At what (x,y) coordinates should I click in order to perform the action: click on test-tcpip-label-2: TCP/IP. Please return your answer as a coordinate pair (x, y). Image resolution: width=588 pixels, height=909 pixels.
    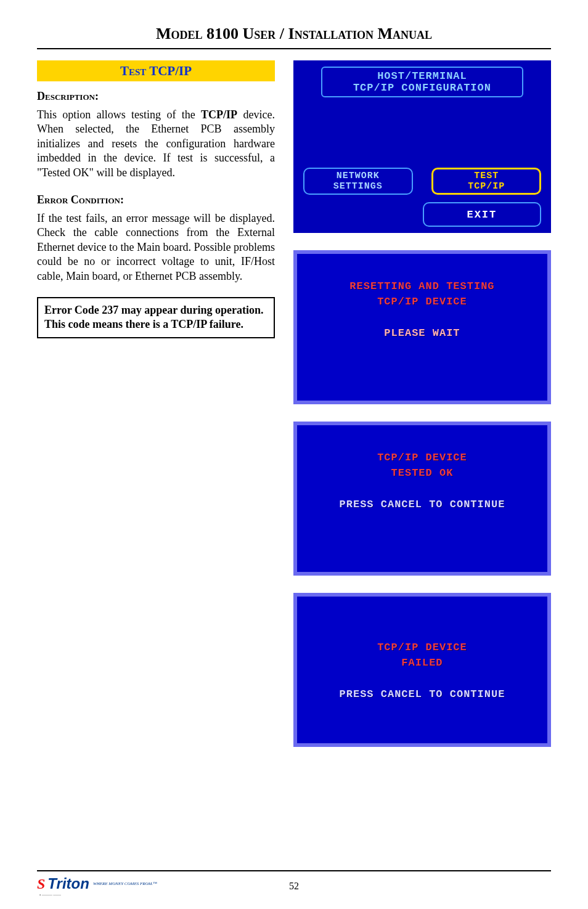
    Looking at the image, I should click on (486, 186).